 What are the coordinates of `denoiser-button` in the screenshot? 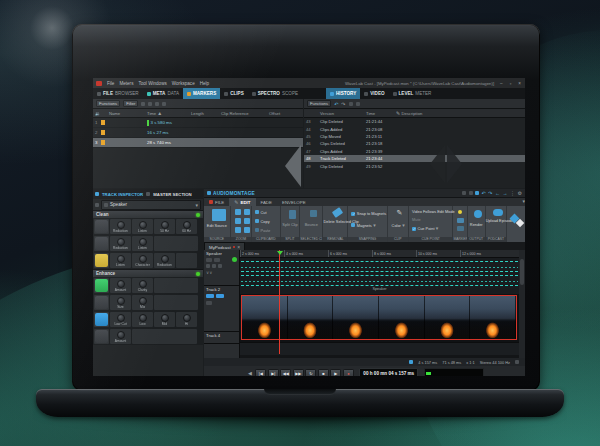 It's located at (102, 244).